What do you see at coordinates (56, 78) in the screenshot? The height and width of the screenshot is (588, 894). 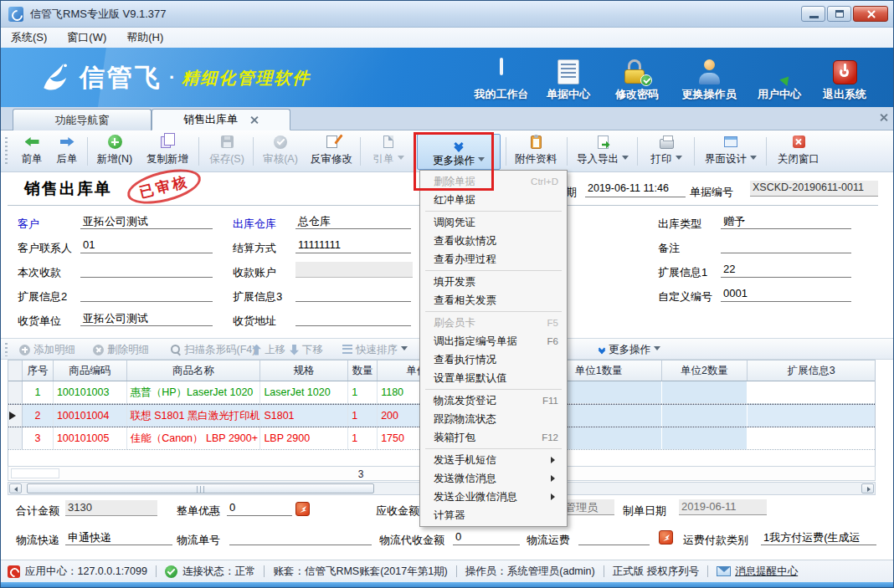 I see `brand-logo-icon` at bounding box center [56, 78].